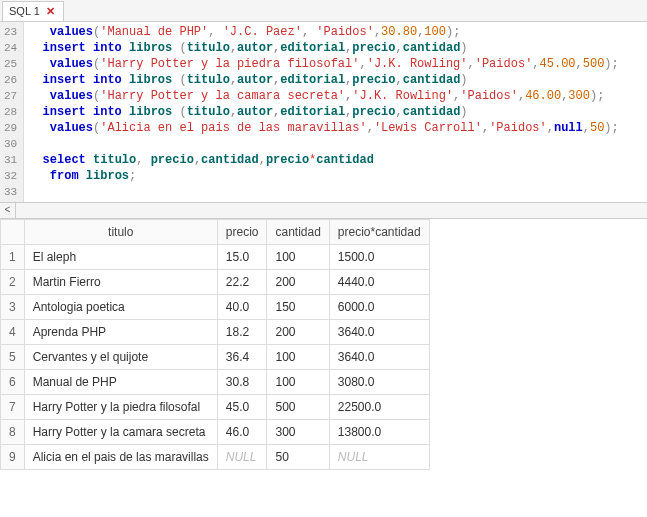 This screenshot has width=647, height=517. Describe the element at coordinates (120, 382) in the screenshot. I see `cell: Manual de PHP` at that location.